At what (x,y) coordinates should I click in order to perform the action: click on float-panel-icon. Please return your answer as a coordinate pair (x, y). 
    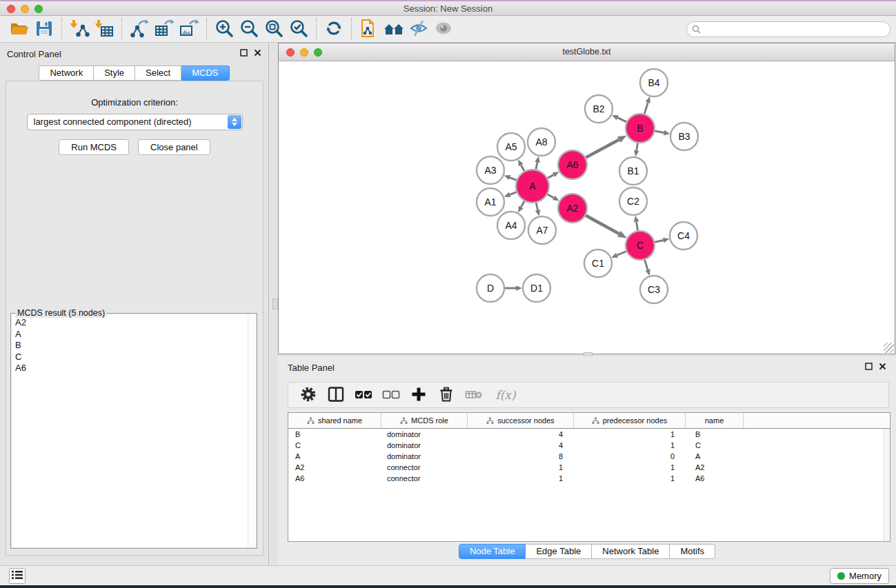
    Looking at the image, I should click on (244, 52).